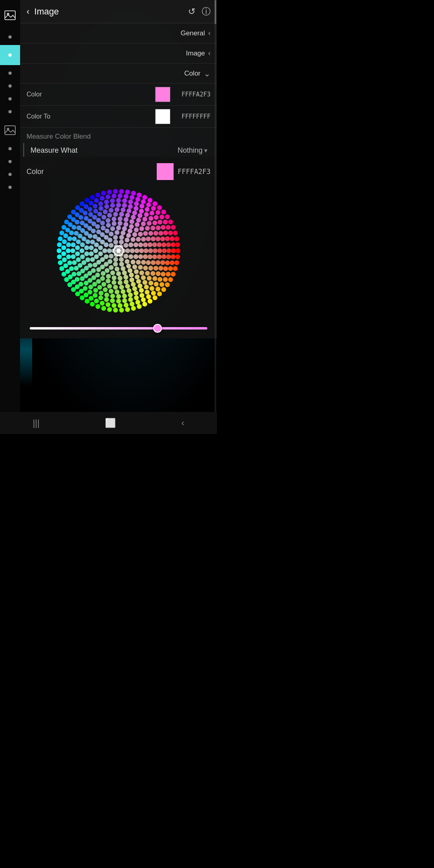  What do you see at coordinates (10, 130) in the screenshot?
I see `sidebar-image-icon` at bounding box center [10, 130].